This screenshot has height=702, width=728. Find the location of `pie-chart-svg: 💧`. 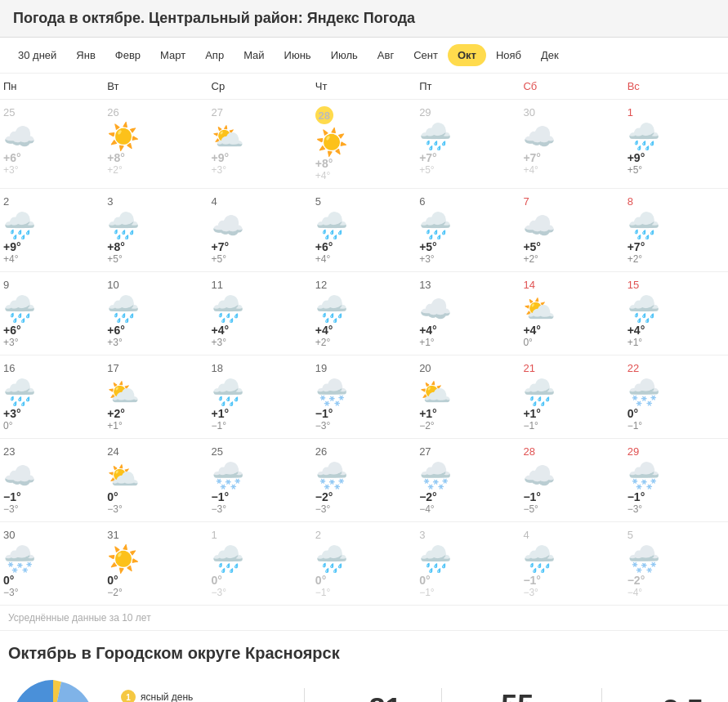

pie-chart-svg: 💧 is located at coordinates (53, 689).